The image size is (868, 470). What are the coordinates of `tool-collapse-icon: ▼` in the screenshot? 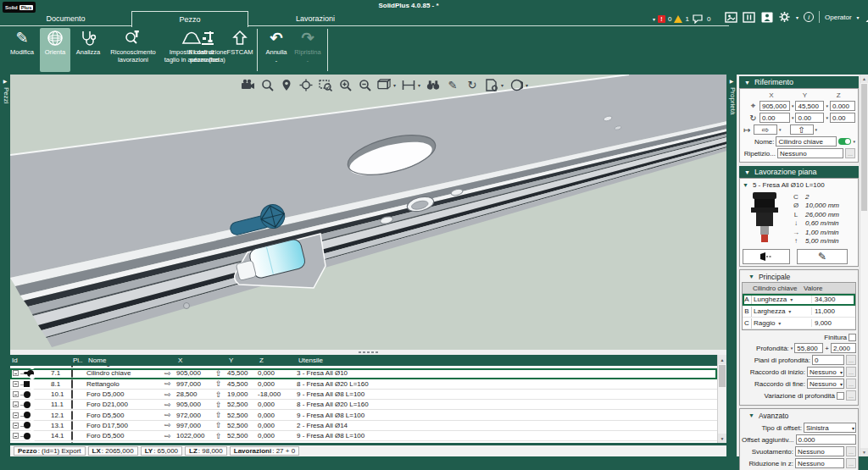 It's located at (746, 185).